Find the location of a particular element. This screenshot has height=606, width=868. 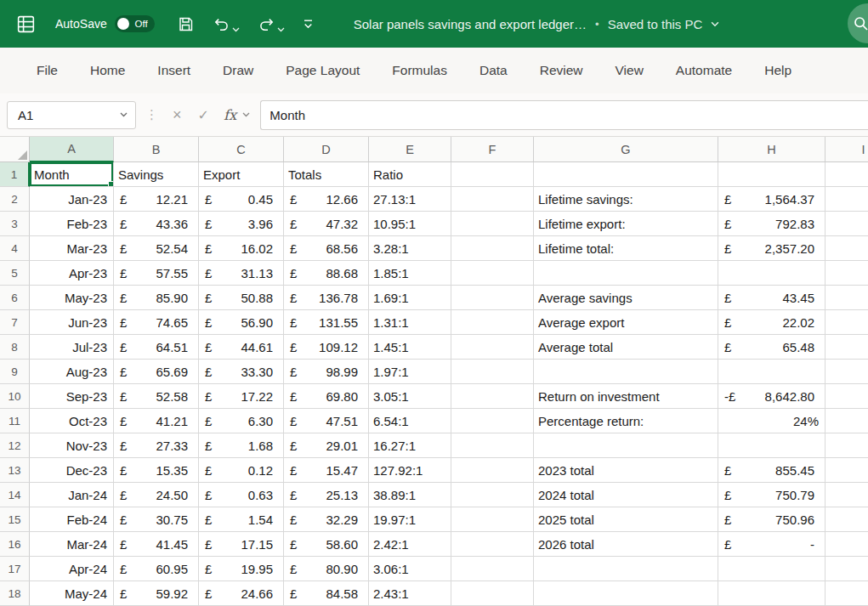

cell-B15: £30.75 is located at coordinates (156, 520).